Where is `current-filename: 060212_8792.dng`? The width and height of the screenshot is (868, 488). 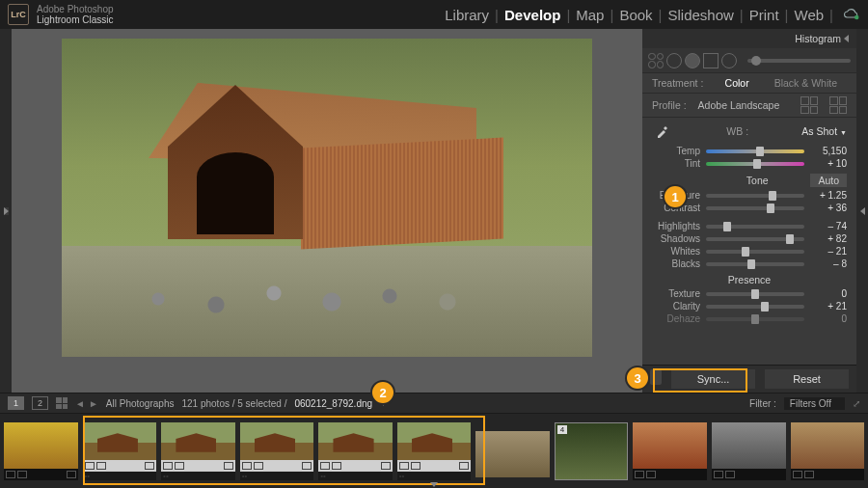 current-filename: 060212_8792.dng is located at coordinates (334, 403).